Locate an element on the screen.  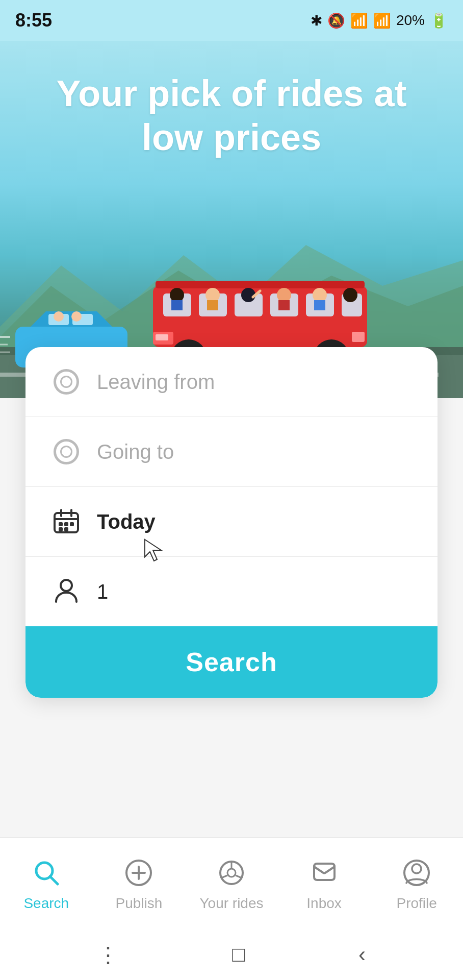
publish-nav-icon is located at coordinates (139, 873).